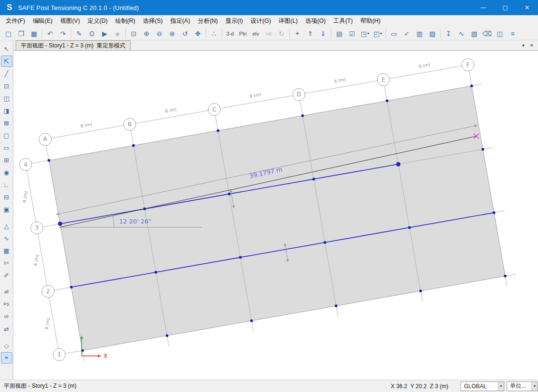 This screenshot has width=538, height=392. What do you see at coordinates (474, 34) in the screenshot?
I see `assign-area-icon: ▧` at bounding box center [474, 34].